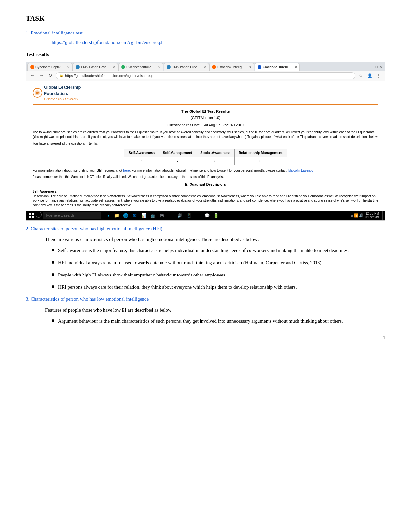  Describe the element at coordinates (171, 216) in the screenshot. I see `taskbar-app-settings: ⚙` at that location.